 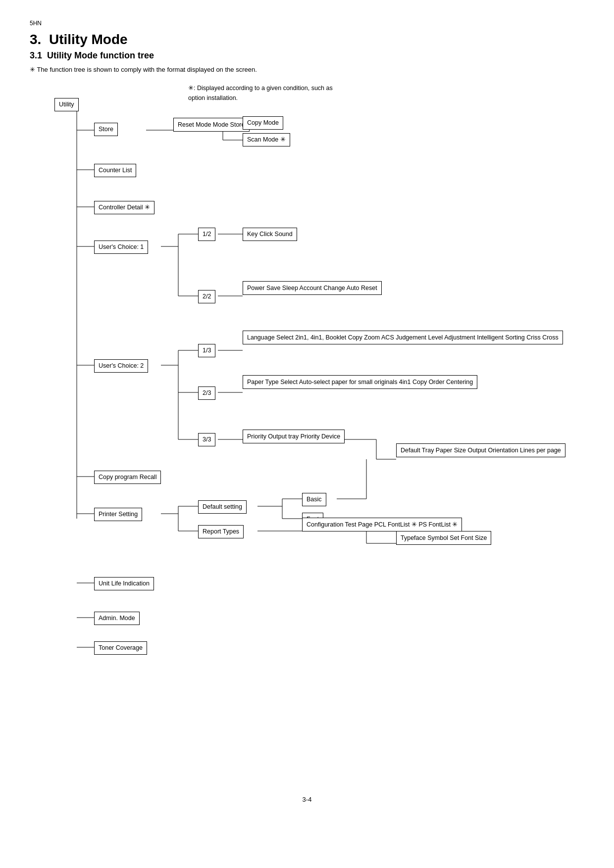 What do you see at coordinates (207, 297) in the screenshot?
I see `page-2-2-box: 2/2` at bounding box center [207, 297].